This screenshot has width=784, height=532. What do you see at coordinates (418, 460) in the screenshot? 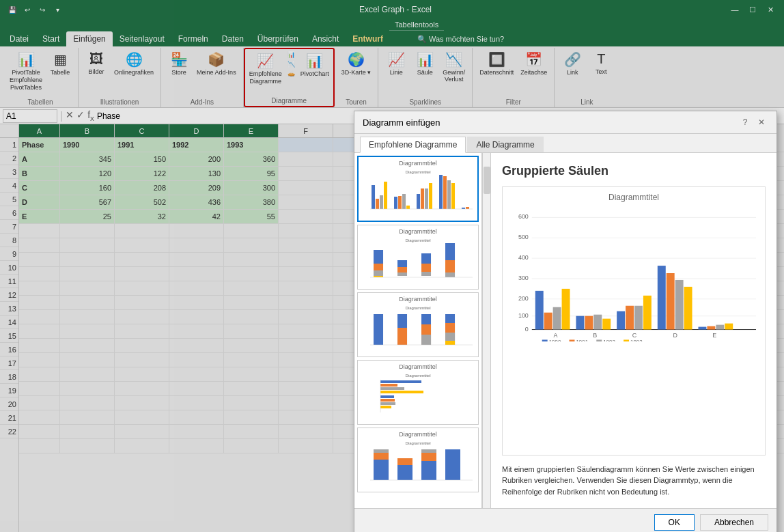
I see `thumbnail-stacked-vertical: Diagrammtitel Diagrammtitel` at bounding box center [418, 460].